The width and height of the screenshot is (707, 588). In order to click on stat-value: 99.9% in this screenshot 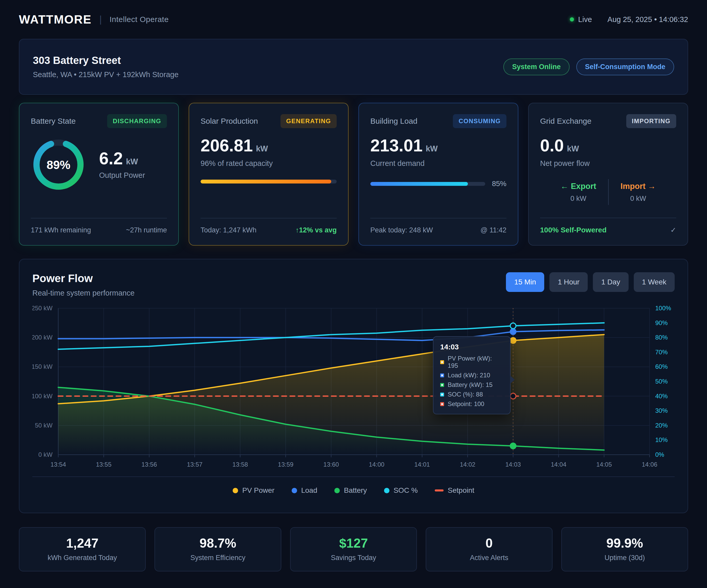, I will do `click(625, 543)`.